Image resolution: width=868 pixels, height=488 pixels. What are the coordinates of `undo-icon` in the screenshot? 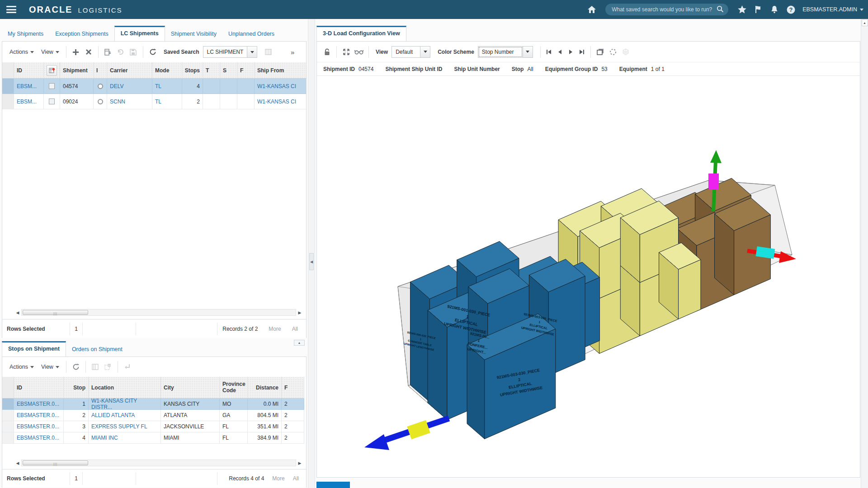 It's located at (121, 52).